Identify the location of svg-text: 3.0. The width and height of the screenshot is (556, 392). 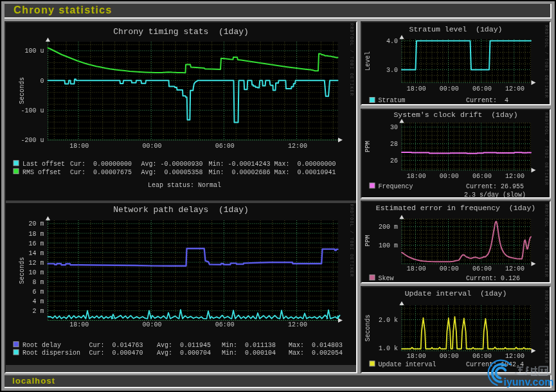
(392, 71).